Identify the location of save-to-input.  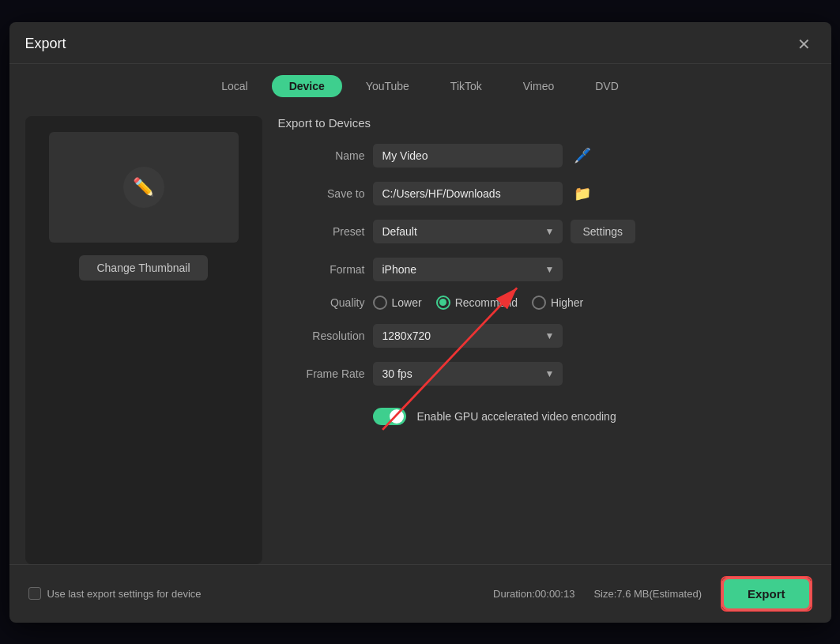
(468, 194).